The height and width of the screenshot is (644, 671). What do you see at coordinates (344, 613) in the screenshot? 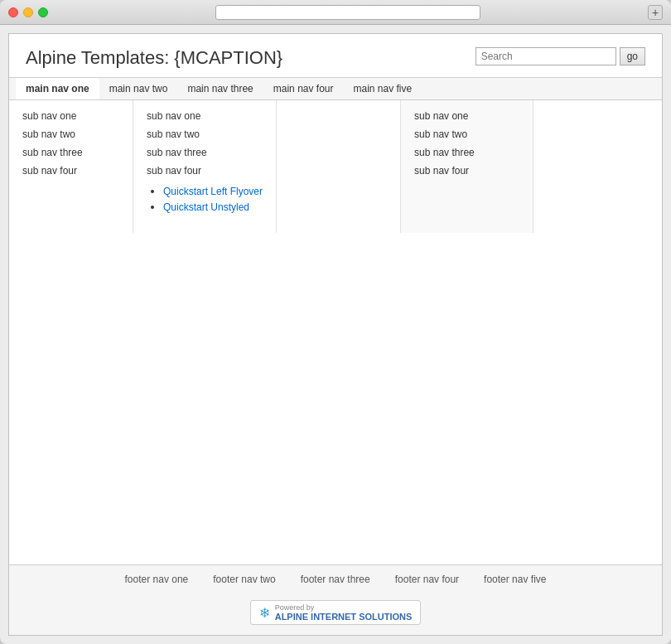
I see `powered-text-block: Powered by Alpine Internet Solutions` at bounding box center [344, 613].